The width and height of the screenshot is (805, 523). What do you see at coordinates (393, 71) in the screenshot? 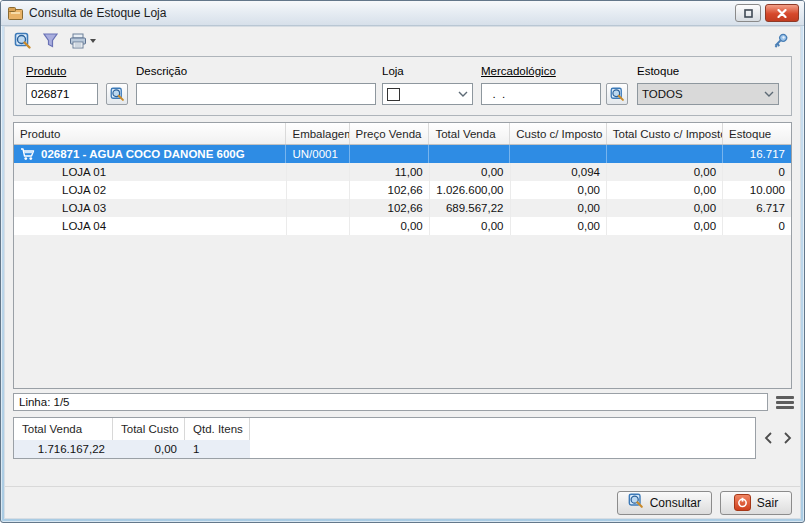
I see `loja-label: Loja` at bounding box center [393, 71].